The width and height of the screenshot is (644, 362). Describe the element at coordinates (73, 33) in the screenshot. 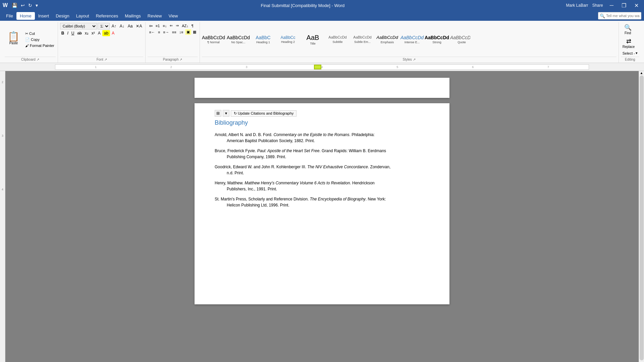

I see `underline-button: U` at that location.